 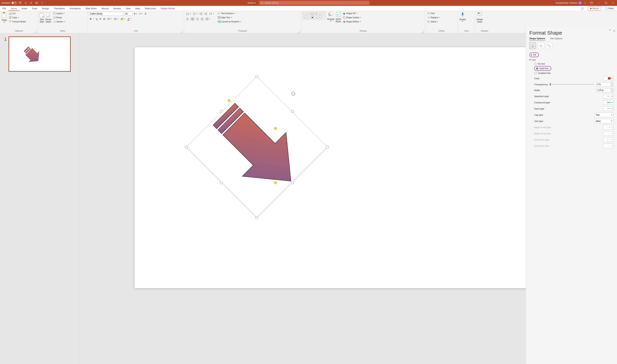 What do you see at coordinates (314, 3) in the screenshot?
I see `search-box` at bounding box center [314, 3].